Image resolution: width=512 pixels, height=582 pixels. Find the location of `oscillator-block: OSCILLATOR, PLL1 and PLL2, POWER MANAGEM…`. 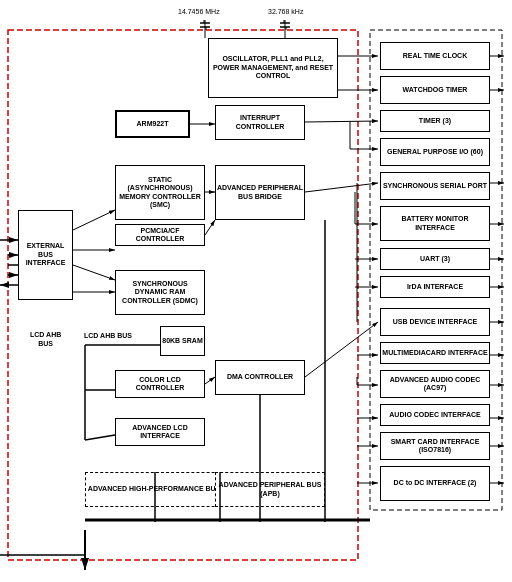

oscillator-block: OSCILLATOR, PLL1 and PLL2, POWER MANAGEM… is located at coordinates (273, 68).